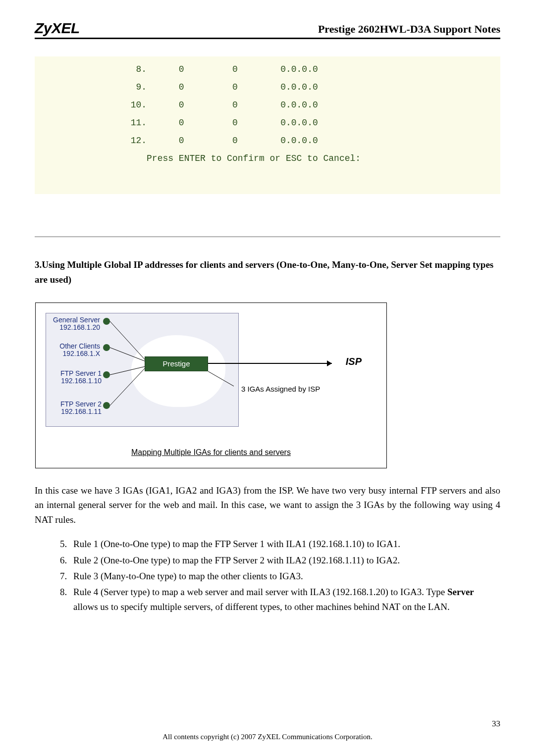  What do you see at coordinates (80, 327) in the screenshot?
I see `client-ip: 192.168.1.20` at bounding box center [80, 327].